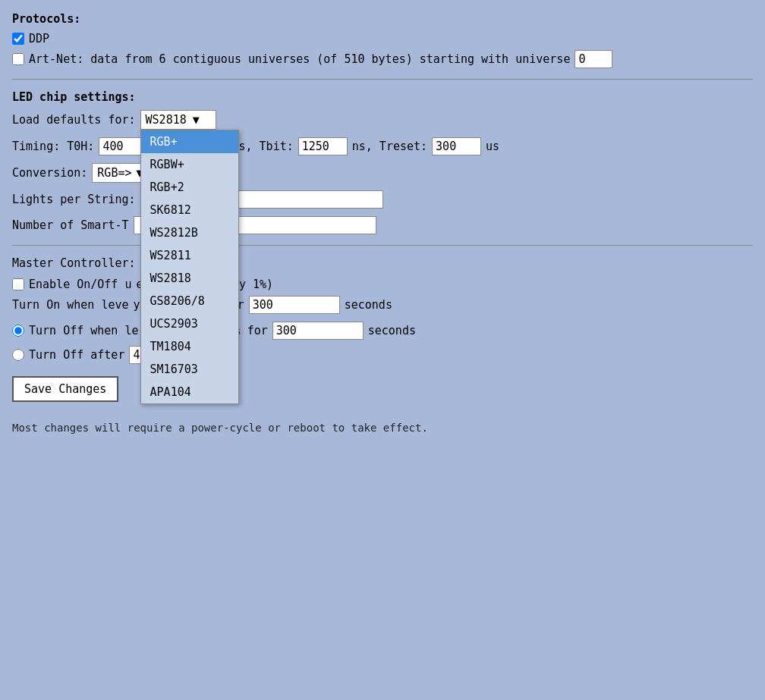 The width and height of the screenshot is (765, 700). Describe the element at coordinates (18, 331) in the screenshot. I see `turn-off-radio` at that location.